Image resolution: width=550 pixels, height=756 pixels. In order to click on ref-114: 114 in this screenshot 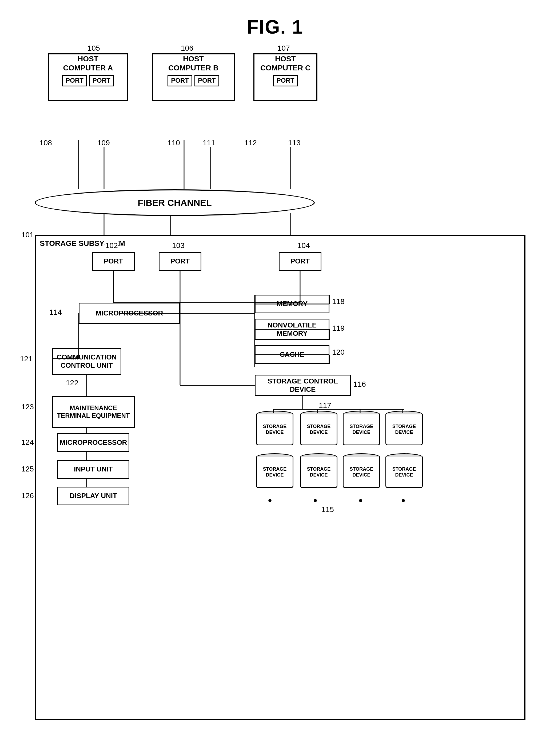, I will do `click(56, 312)`.